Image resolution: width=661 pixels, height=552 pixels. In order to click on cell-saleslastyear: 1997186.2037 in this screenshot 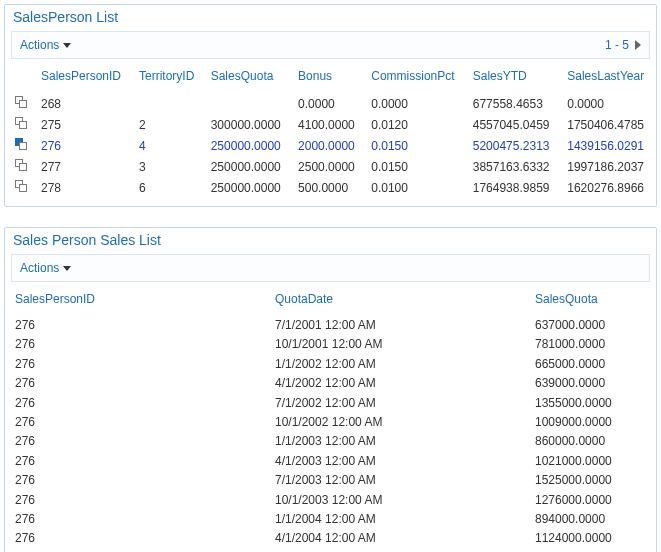, I will do `click(608, 166)`.